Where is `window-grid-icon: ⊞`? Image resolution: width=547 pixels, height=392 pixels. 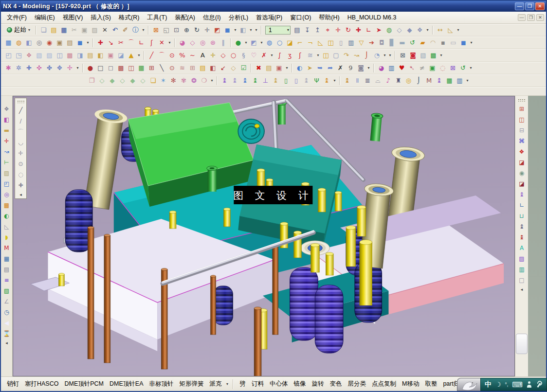 window-grid-icon: ⊞ is located at coordinates (522, 109).